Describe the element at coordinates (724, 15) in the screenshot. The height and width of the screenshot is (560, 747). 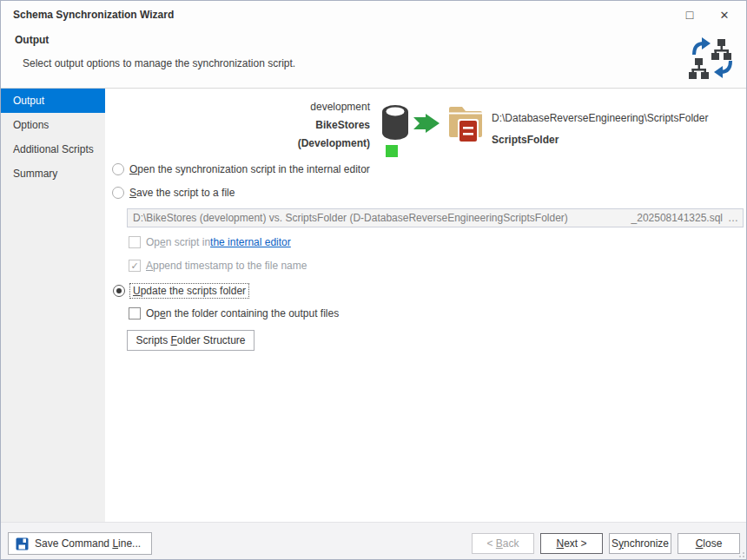
I see `close-button: ✕` at that location.